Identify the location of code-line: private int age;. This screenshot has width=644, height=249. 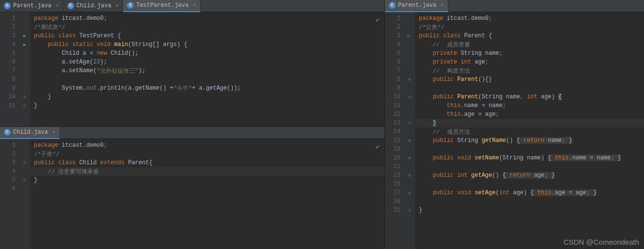
(530, 62).